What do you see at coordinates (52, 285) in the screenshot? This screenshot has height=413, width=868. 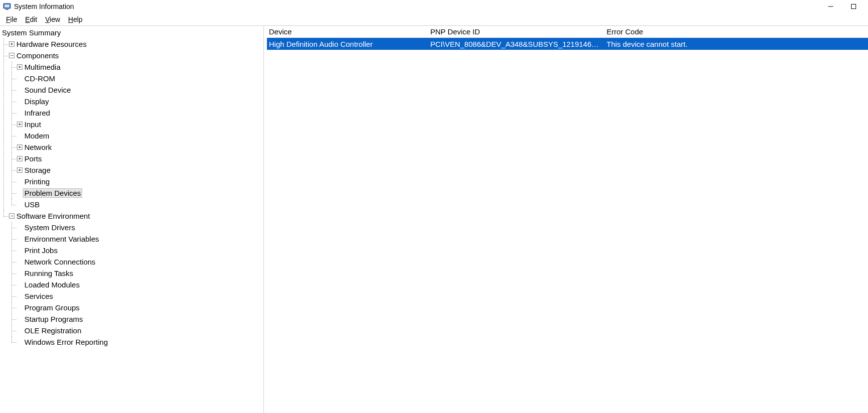 I see `tree-label: Loaded Modules` at bounding box center [52, 285].